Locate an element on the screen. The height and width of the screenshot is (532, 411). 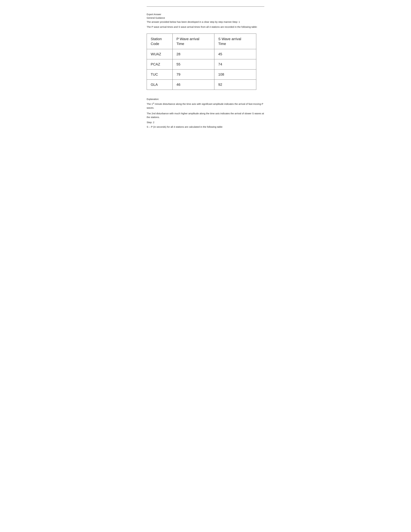
cell-s-wave-1: 74 is located at coordinates (235, 64).